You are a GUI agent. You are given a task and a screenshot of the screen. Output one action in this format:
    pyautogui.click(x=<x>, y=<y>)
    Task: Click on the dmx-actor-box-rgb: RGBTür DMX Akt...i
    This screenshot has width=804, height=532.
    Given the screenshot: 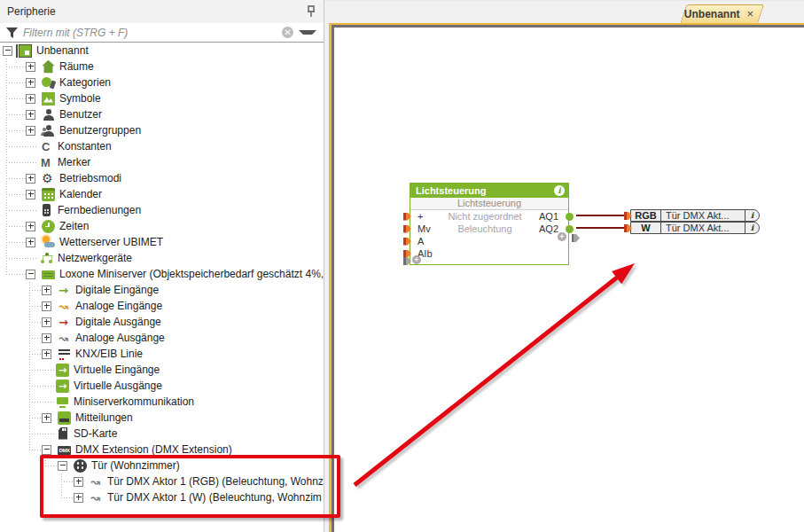 What is the action you would take?
    pyautogui.click(x=695, y=215)
    